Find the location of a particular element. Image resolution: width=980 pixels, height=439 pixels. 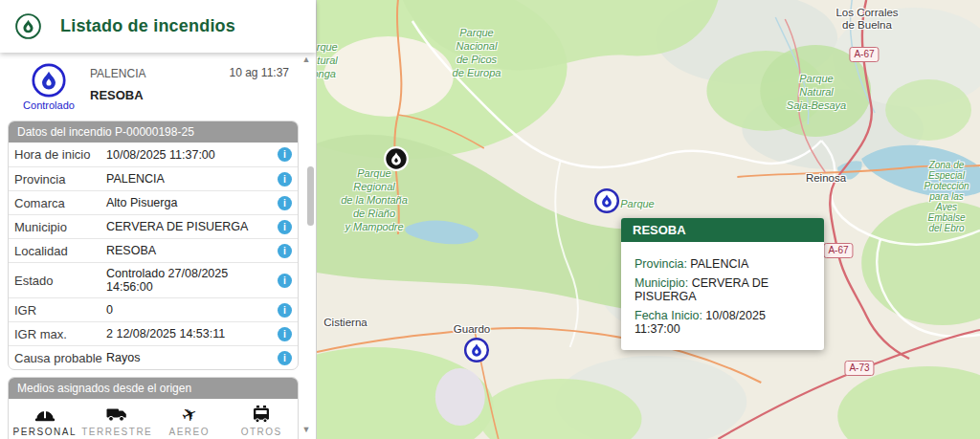

detail-row-label: IGR max. is located at coordinates (60, 335).